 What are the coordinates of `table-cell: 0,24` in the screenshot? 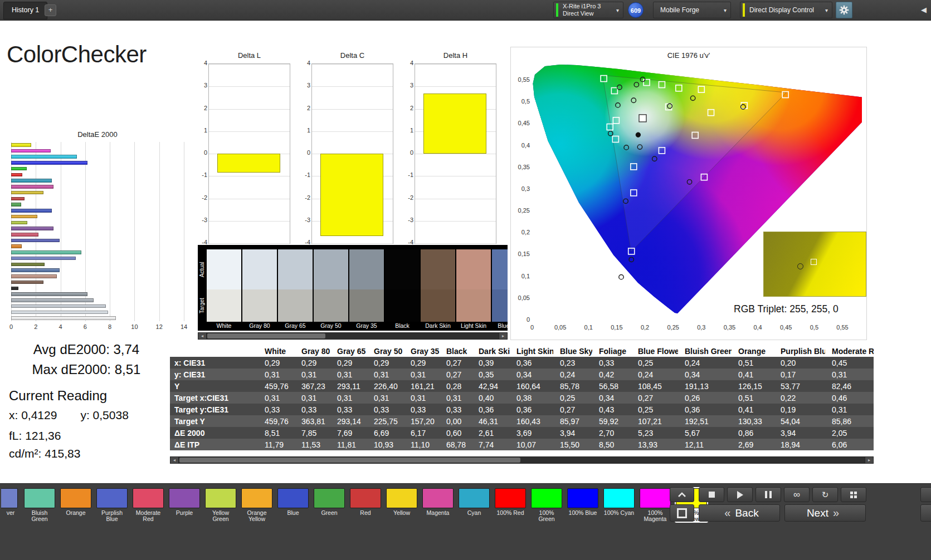 It's located at (655, 374).